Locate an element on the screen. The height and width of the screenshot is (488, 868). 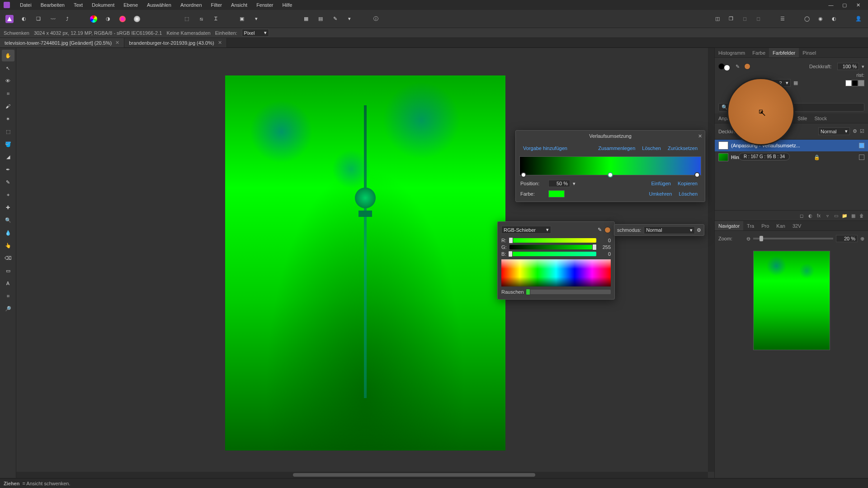
dialog-titlebar: Verlaufsumsetzung ✕ is located at coordinates (610, 136).